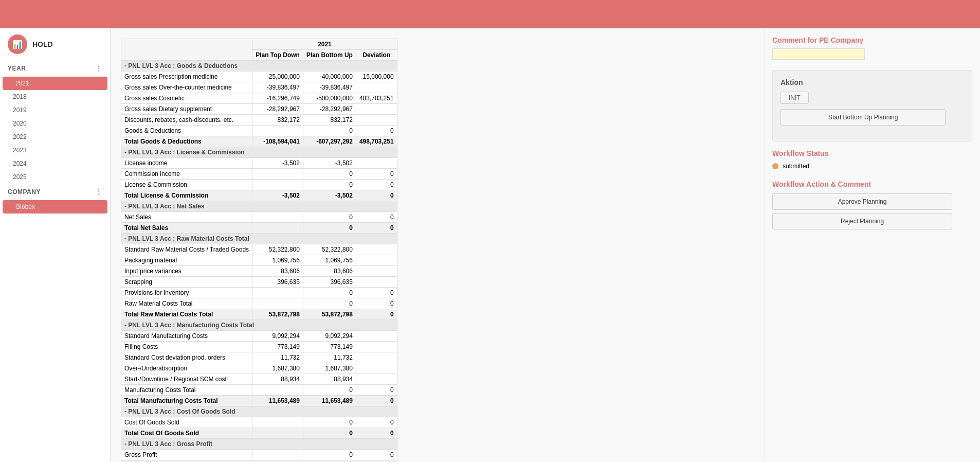  Describe the element at coordinates (55, 164) in the screenshot. I see `year-2024: 2024` at that location.